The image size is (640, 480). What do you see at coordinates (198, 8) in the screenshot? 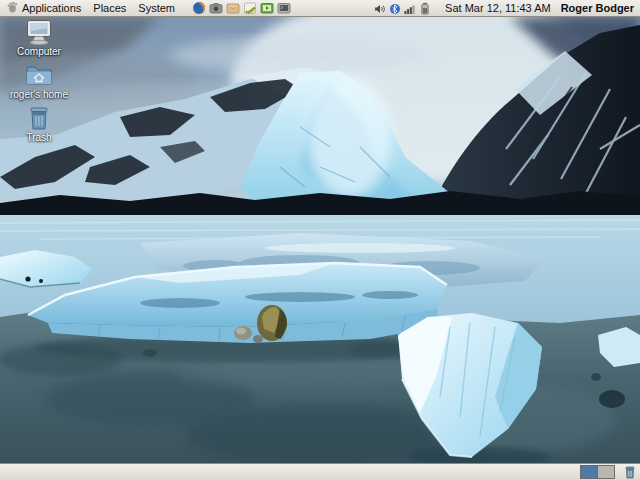
I see `firefox-launcher-icon` at bounding box center [198, 8].